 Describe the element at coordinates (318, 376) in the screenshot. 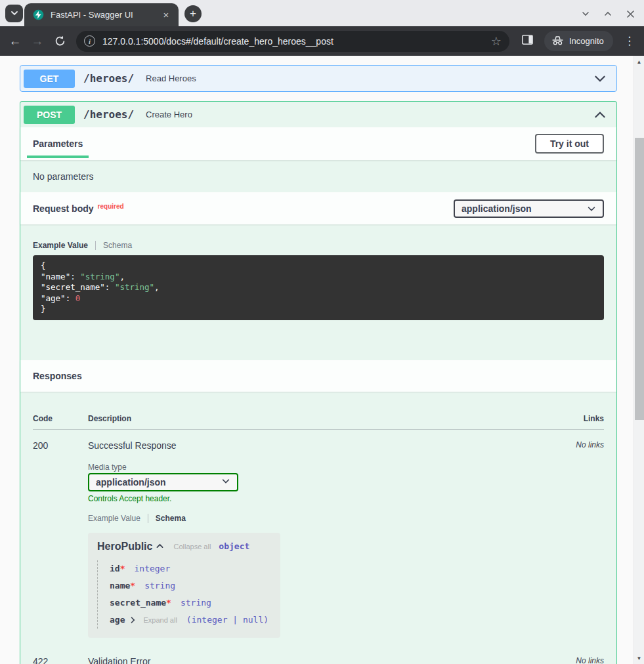

I see `responses-section-header: Responses` at that location.